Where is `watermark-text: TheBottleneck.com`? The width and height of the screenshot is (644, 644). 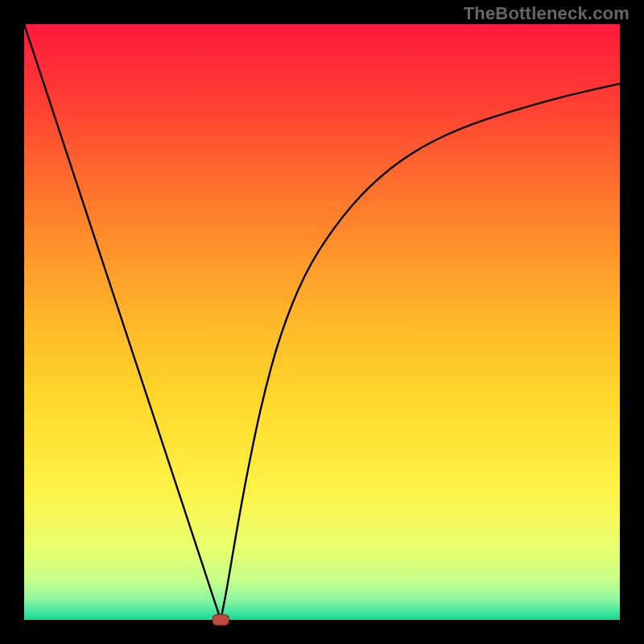 watermark-text: TheBottleneck.com is located at coordinates (547, 14).